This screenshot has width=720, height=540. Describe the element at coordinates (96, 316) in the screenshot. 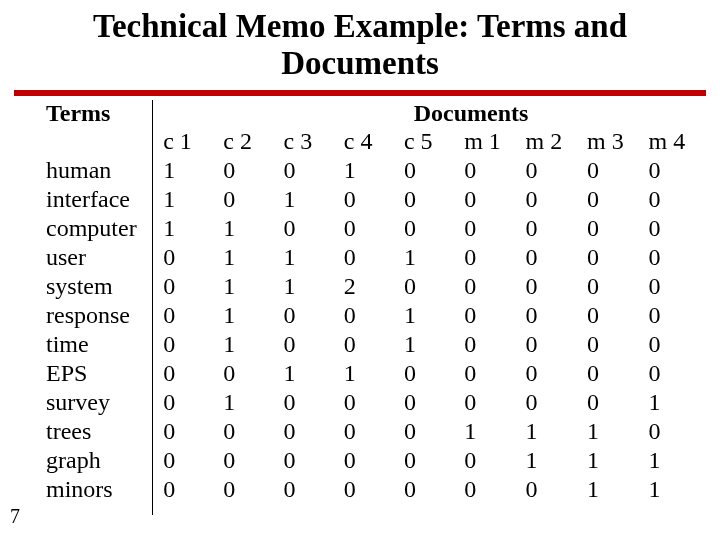

I see `term-cell: response` at that location.